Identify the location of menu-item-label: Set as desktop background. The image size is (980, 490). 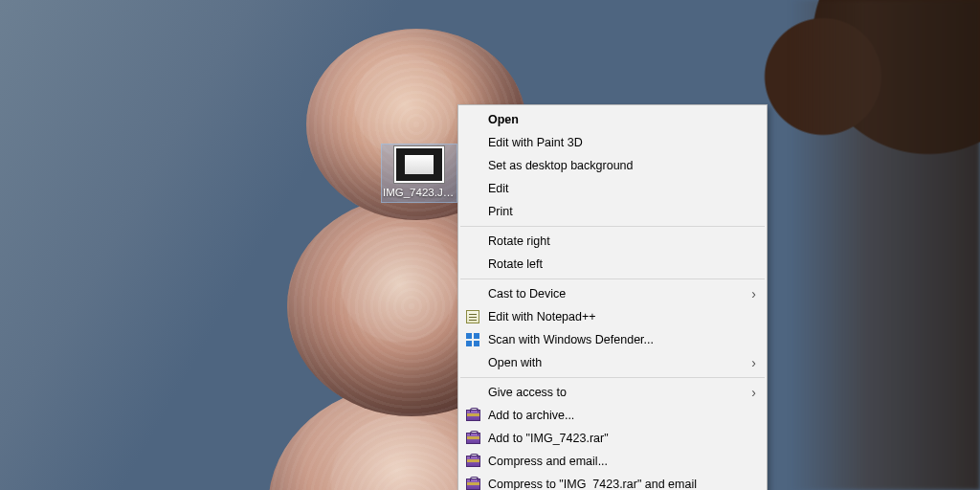
(613, 166).